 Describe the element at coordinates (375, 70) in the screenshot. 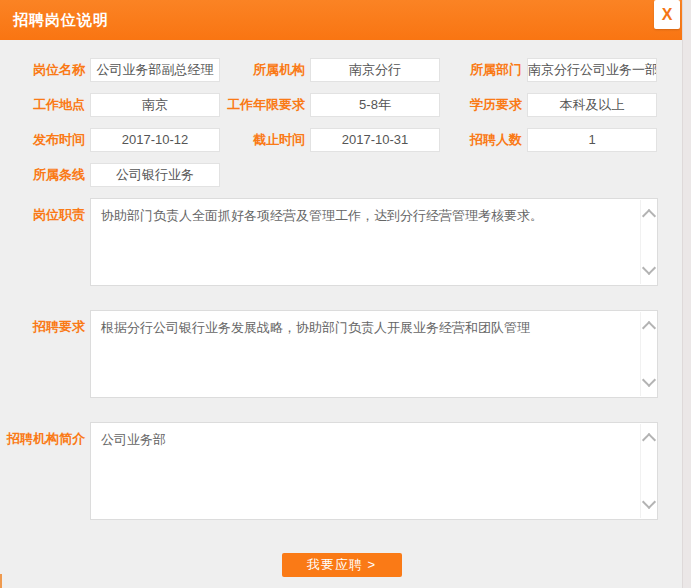

I see `organization-input: 南京分行` at that location.